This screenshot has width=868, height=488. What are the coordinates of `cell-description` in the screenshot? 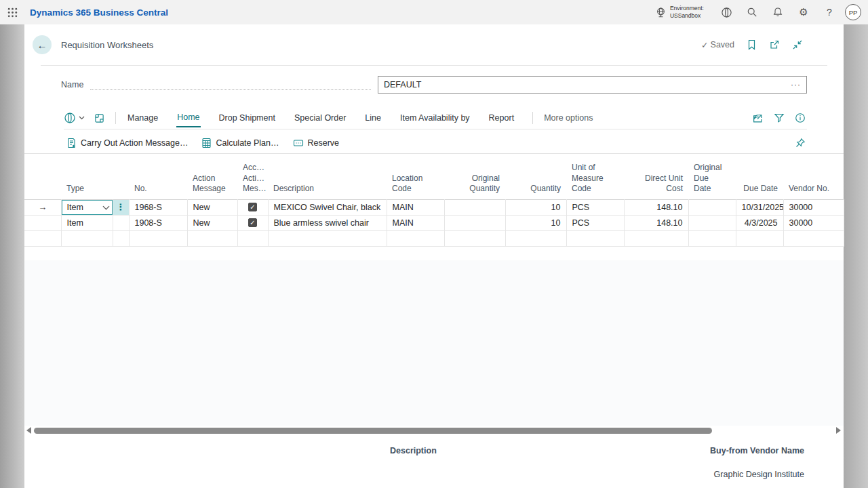 It's located at (327, 239).